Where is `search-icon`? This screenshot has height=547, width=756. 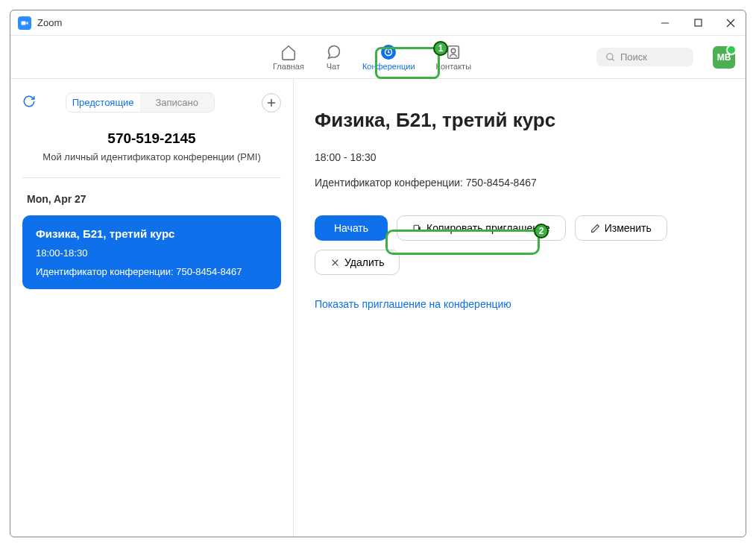
search-icon is located at coordinates (611, 57).